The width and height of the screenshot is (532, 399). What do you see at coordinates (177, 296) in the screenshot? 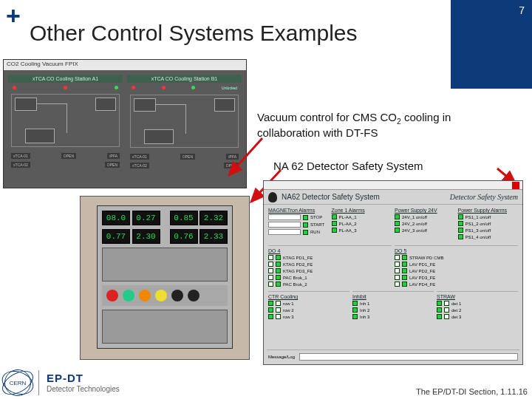
I see `knob-black` at bounding box center [177, 296].